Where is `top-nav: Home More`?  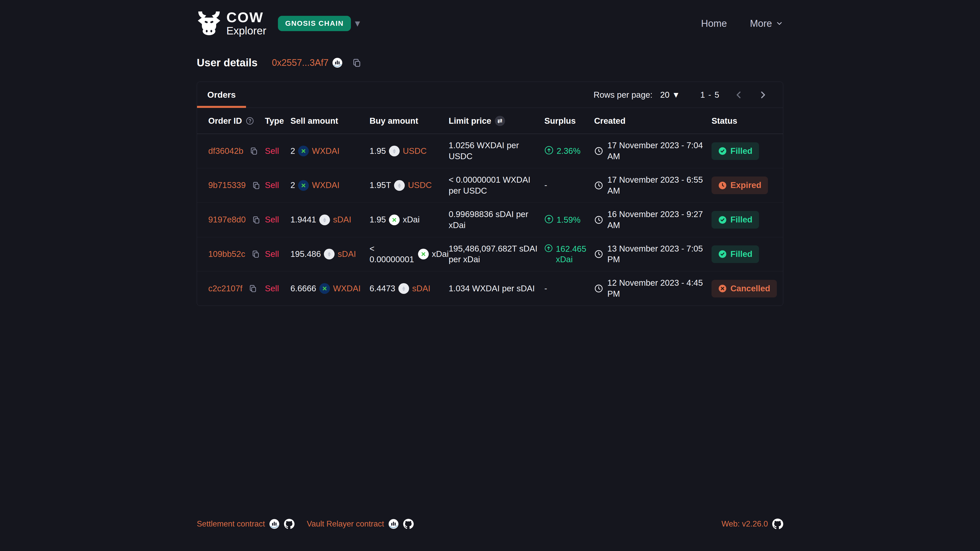
top-nav: Home More is located at coordinates (742, 24).